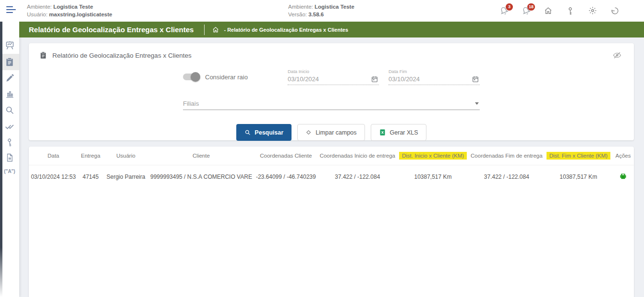  Describe the element at coordinates (504, 11) in the screenshot. I see `notifications-bell-icon: 3` at that location.